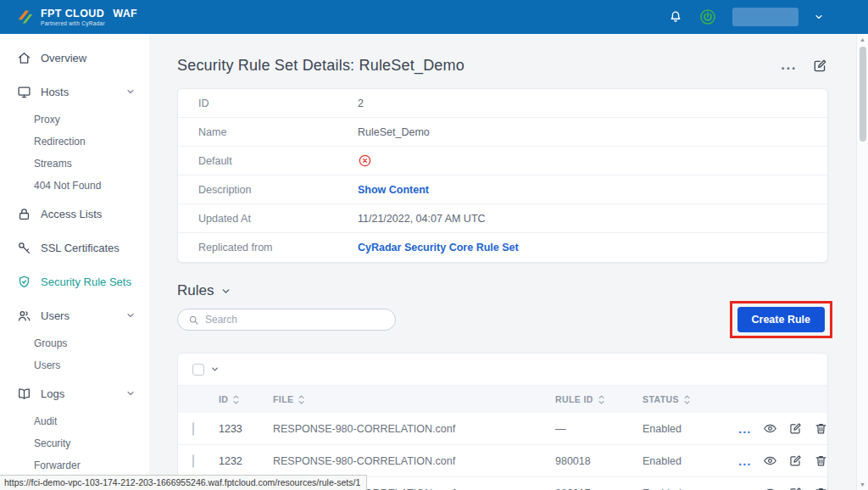 The image size is (868, 490). Describe the element at coordinates (503, 429) in the screenshot. I see `table-row: 1233 RESPONSE-980-CORRELATION.conf — Ena…` at that location.